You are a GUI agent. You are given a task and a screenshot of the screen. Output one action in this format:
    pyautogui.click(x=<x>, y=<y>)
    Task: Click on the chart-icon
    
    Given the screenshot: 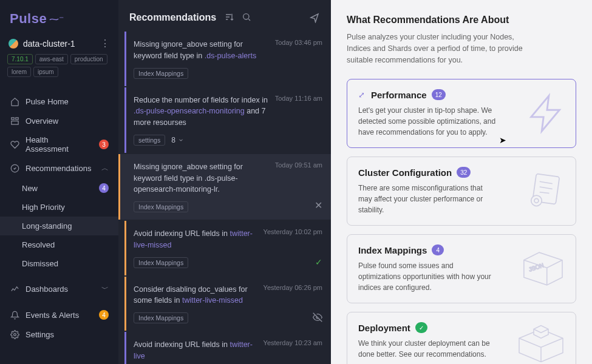 What is the action you would take?
    pyautogui.click(x=15, y=289)
    